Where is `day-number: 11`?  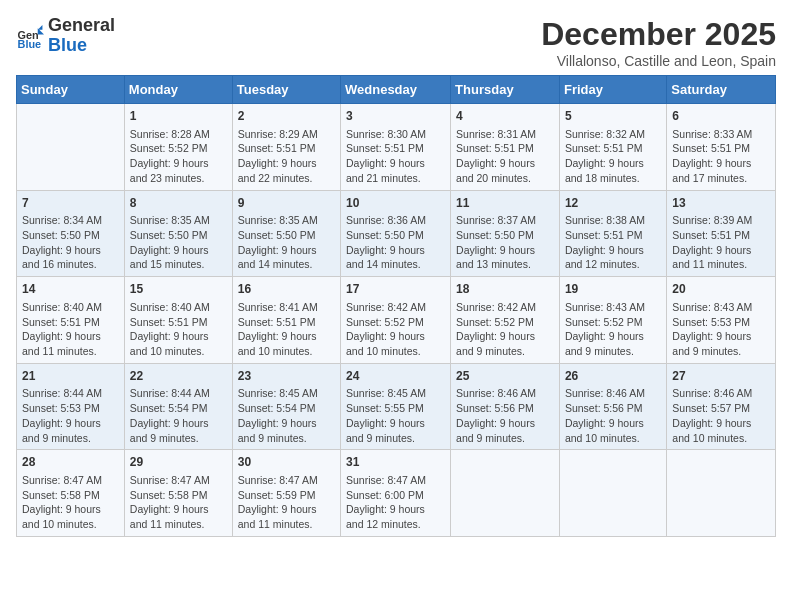 day-number: 11 is located at coordinates (505, 204).